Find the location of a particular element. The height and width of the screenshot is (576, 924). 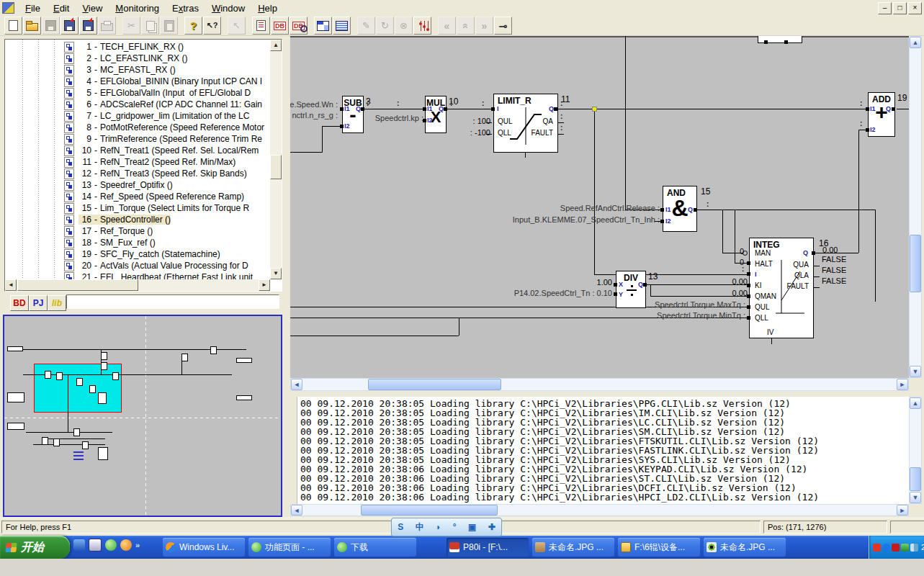

tree-item: 7-LC_gridpower_lim (Limitation of the LC is located at coordinates (138, 116).